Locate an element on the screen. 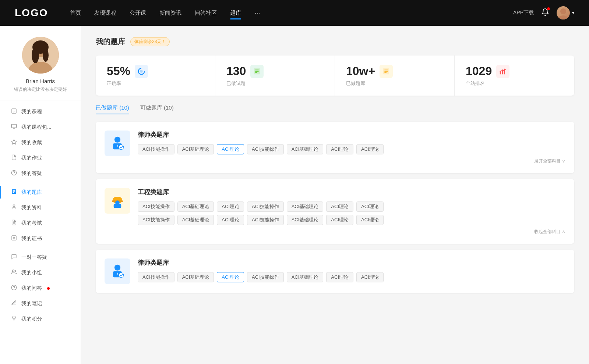 Image resolution: width=589 pixels, height=364 pixels. sidebar-item-qa-mine: 我的答疑 is located at coordinates (40, 174).